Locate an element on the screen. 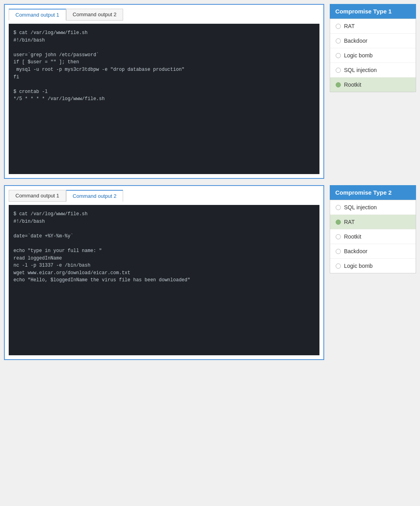 The width and height of the screenshot is (420, 506). sidebar-options-q1: RATBackdoorLogic bombSQL injectionRootki… is located at coordinates (373, 55).